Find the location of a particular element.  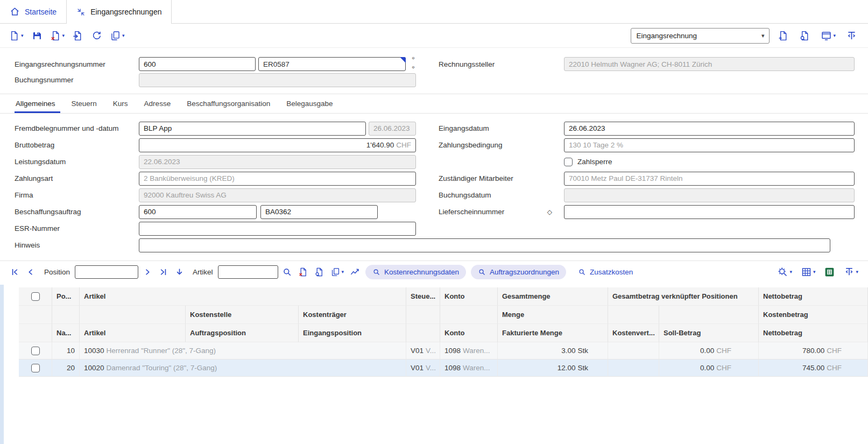

tab-adresse: Adresse is located at coordinates (158, 103).